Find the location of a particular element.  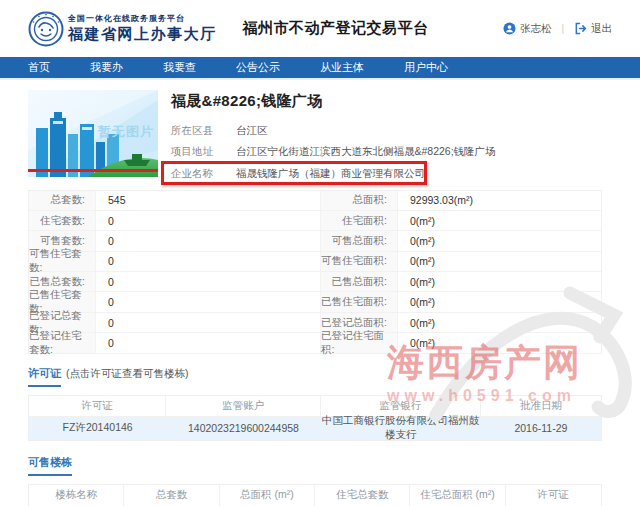

supervision-account: 1402023219600244958 is located at coordinates (243, 428).